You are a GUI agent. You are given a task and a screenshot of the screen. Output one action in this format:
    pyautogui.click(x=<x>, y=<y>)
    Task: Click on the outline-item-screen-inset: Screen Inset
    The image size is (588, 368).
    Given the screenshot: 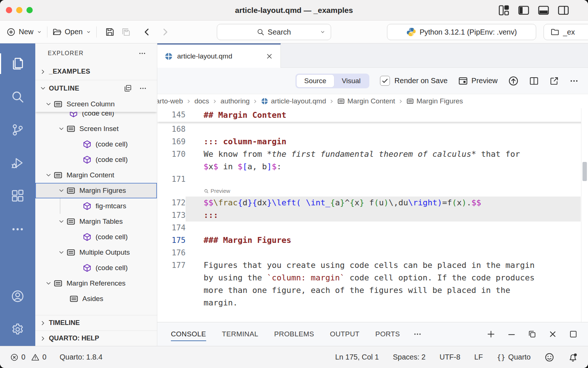 What is the action you would take?
    pyautogui.click(x=96, y=129)
    